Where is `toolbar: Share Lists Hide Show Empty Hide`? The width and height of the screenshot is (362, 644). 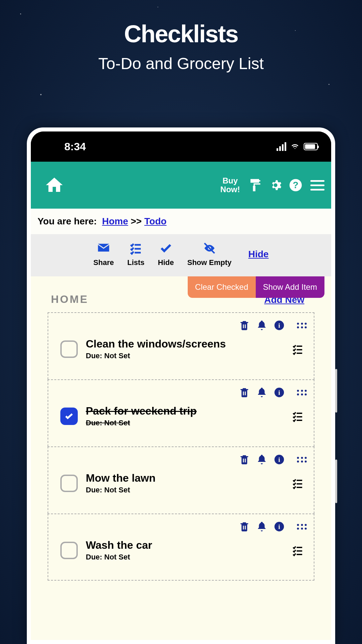
toolbar: Share Lists Hide Show Empty Hide is located at coordinates (181, 255).